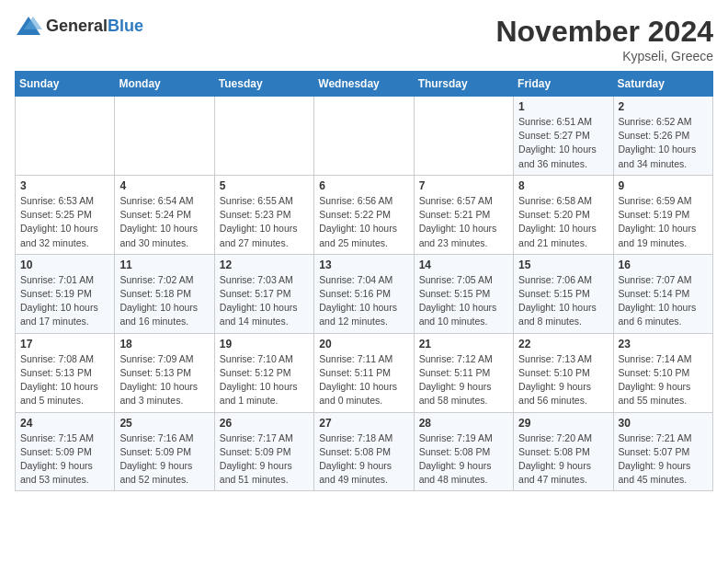 This screenshot has width=728, height=563. What do you see at coordinates (663, 85) in the screenshot?
I see `day-of-week-header: Saturday` at bounding box center [663, 85].